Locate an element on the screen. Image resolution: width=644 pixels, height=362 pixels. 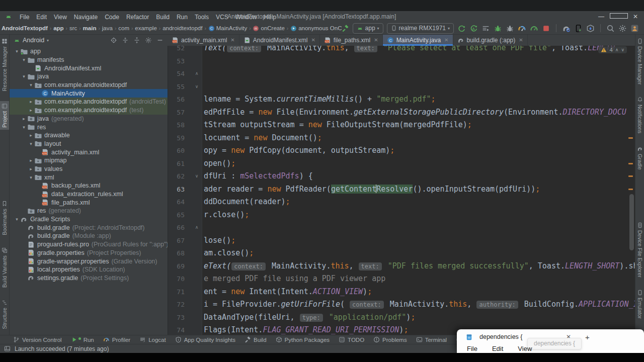
breadcrumb-item: androidtextopdf is located at coordinates (182, 28).